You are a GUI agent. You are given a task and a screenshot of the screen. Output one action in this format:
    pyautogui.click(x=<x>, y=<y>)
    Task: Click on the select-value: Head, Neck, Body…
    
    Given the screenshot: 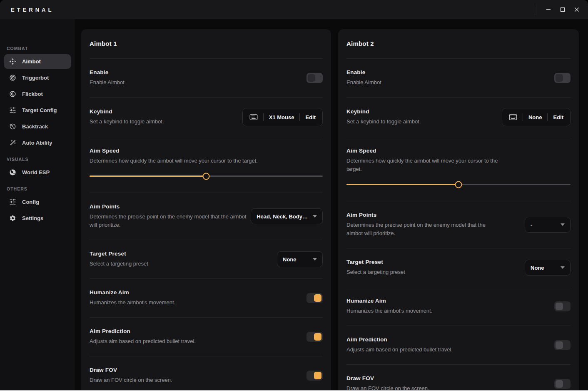 What is the action you would take?
    pyautogui.click(x=282, y=217)
    